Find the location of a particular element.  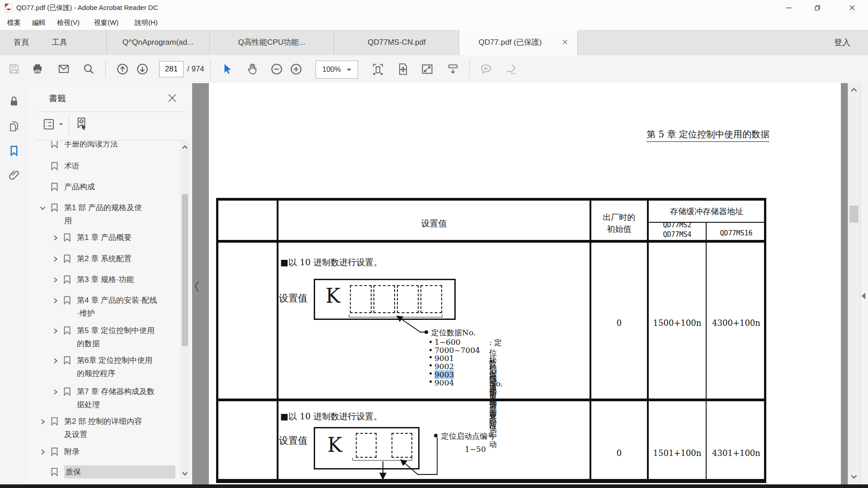

locate-bookmark-icon is located at coordinates (81, 125).